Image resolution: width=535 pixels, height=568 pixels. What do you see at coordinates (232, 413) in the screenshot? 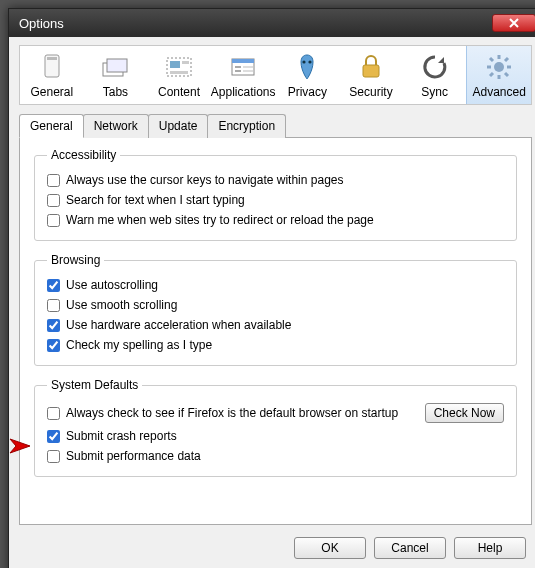
I see `lbl-default-browser: Always check to see if Firefox is the de…` at bounding box center [232, 413].